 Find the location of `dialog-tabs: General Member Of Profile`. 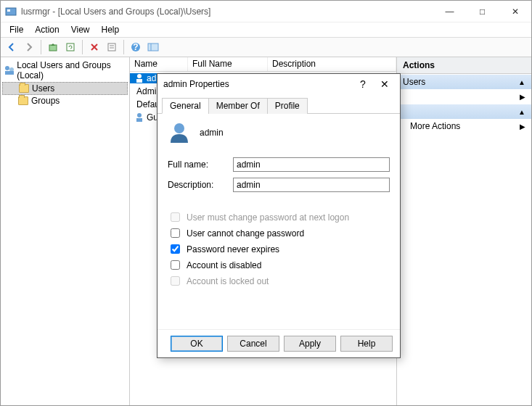

dialog-tabs: General Member Of Profile is located at coordinates (279, 106).